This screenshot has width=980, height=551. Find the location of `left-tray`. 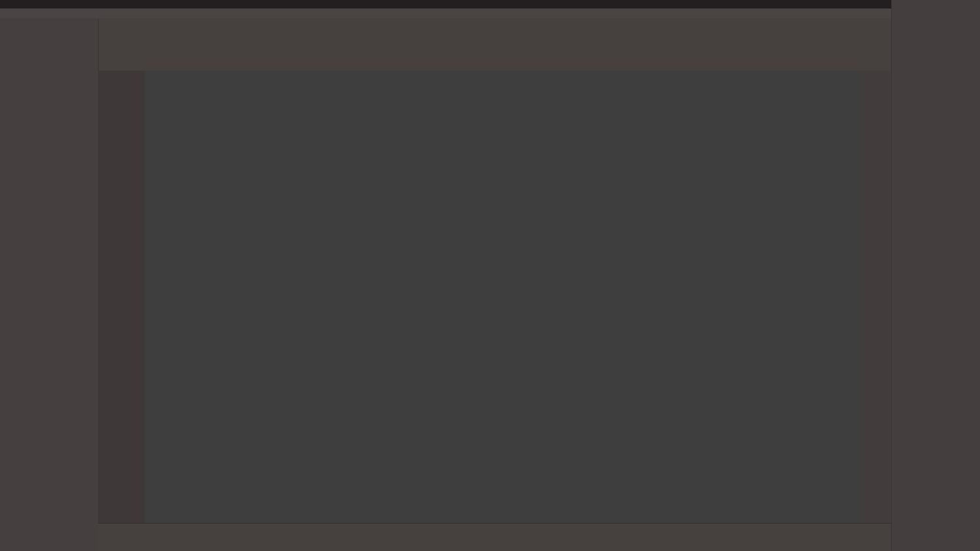

left-tray is located at coordinates (50, 285).